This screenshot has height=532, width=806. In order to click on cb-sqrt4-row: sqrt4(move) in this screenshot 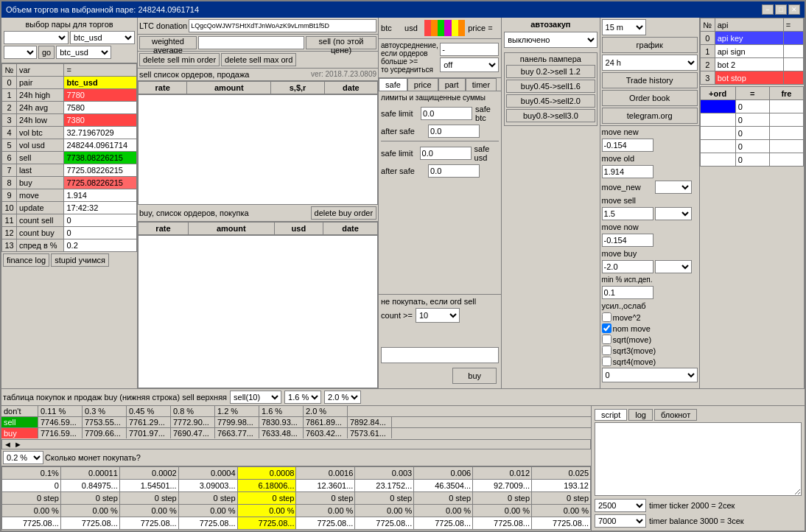, I will do `click(650, 361)`.